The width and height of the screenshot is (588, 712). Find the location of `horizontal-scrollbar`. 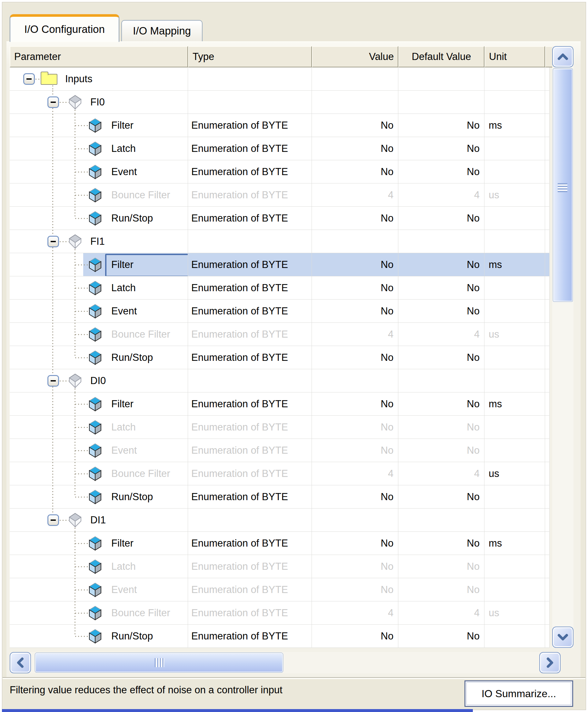

horizontal-scrollbar is located at coordinates (285, 663).